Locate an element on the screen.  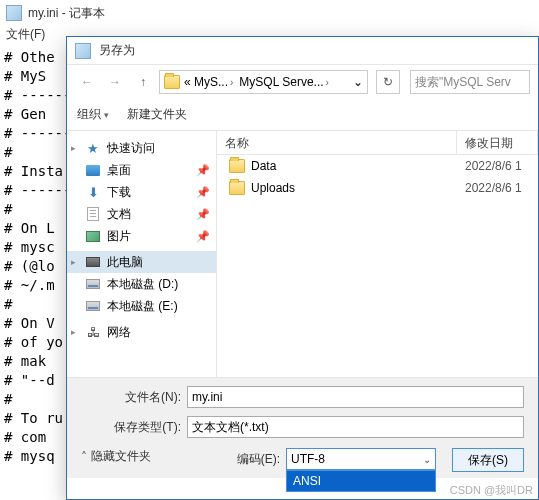
sidebar-item-thispc: ▸ 此电脑 is located at coordinates (142, 262).